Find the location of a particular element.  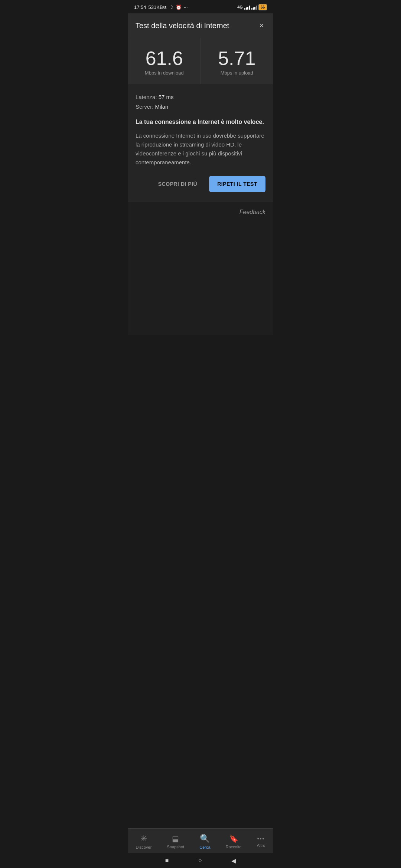

alarm-icon: ⏰ is located at coordinates (179, 7).